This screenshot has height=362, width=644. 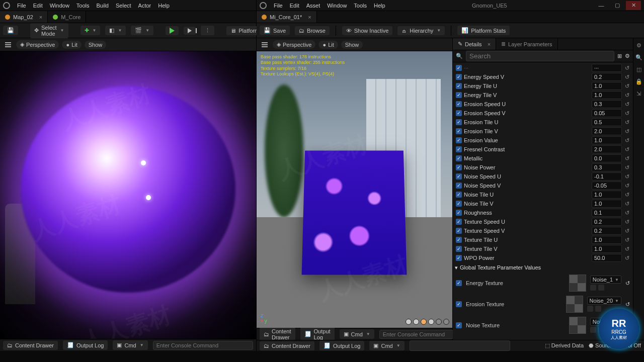 What do you see at coordinates (607, 167) in the screenshot?
I see `param-value: 0.3` at bounding box center [607, 167].